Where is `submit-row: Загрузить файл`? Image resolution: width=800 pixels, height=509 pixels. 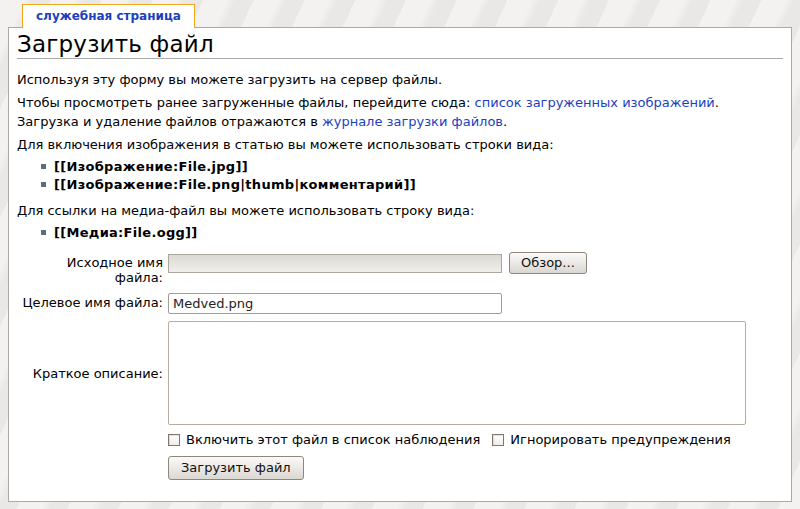 submit-row: Загрузить файл is located at coordinates (476, 468).